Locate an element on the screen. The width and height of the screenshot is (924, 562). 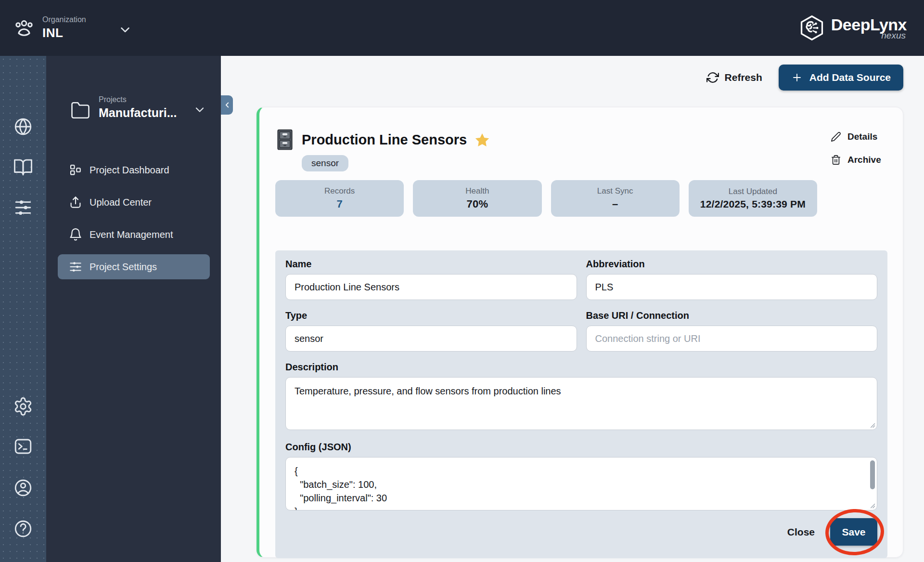
org-switcher: Organization INL is located at coordinates (72, 28).